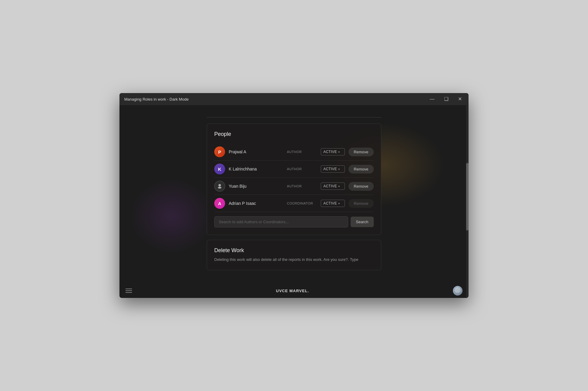 This screenshot has height=391, width=588. I want to click on window-controls: — ❑ ✕, so click(446, 99).